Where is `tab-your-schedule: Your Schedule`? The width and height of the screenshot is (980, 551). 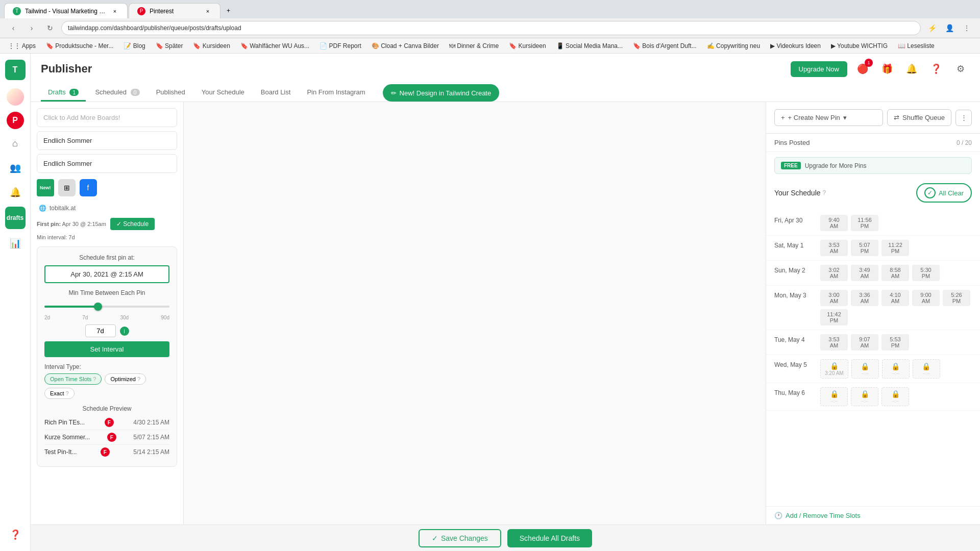
tab-your-schedule: Your Schedule is located at coordinates (223, 93).